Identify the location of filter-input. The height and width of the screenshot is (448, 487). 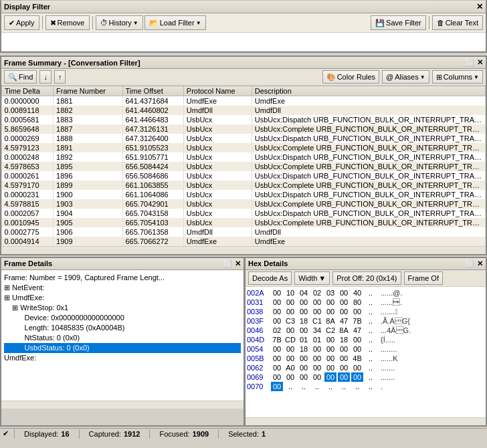
(243, 41).